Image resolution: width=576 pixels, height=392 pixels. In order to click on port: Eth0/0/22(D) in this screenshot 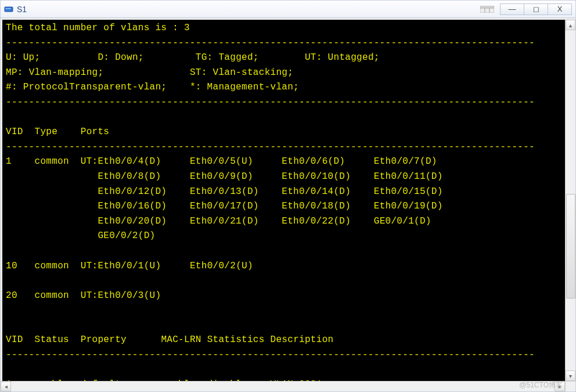, I will do `click(316, 221)`.